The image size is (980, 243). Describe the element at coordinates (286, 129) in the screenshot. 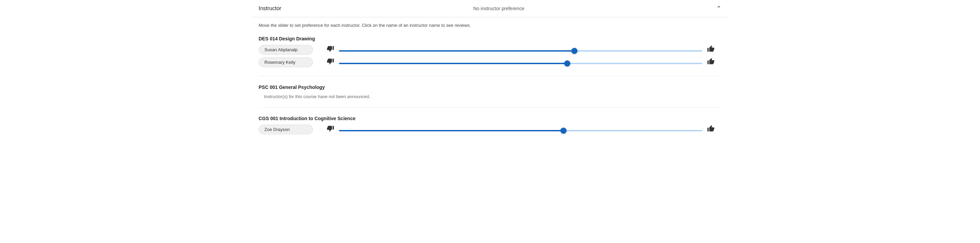

I see `instructor-name-2-0: Zoe Drayson` at that location.